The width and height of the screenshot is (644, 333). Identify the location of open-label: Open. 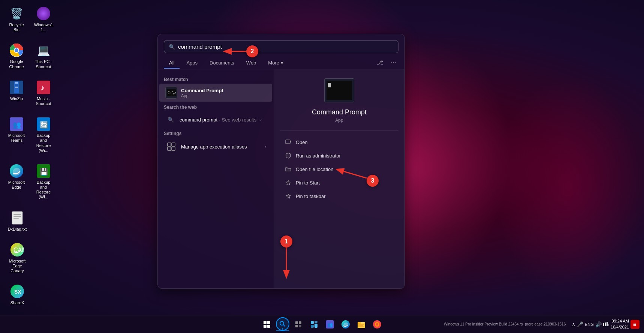
(302, 142).